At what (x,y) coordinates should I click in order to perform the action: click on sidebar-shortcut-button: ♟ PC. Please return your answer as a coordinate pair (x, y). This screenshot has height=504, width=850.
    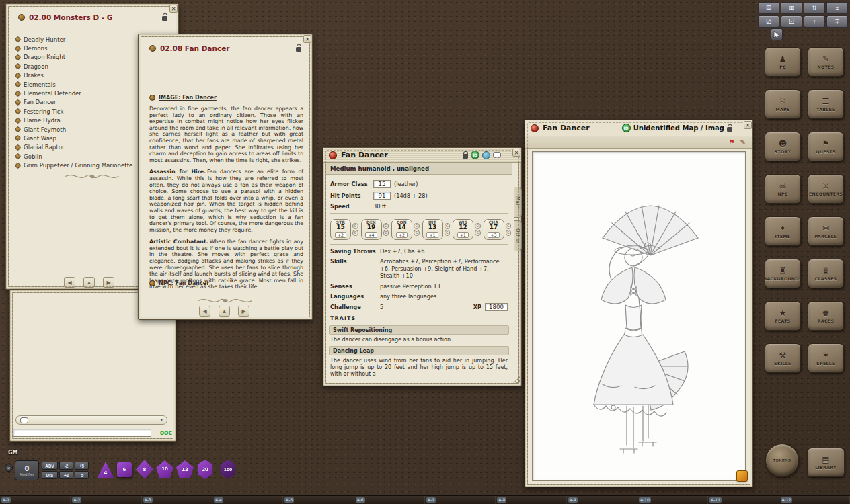
    Looking at the image, I should click on (783, 62).